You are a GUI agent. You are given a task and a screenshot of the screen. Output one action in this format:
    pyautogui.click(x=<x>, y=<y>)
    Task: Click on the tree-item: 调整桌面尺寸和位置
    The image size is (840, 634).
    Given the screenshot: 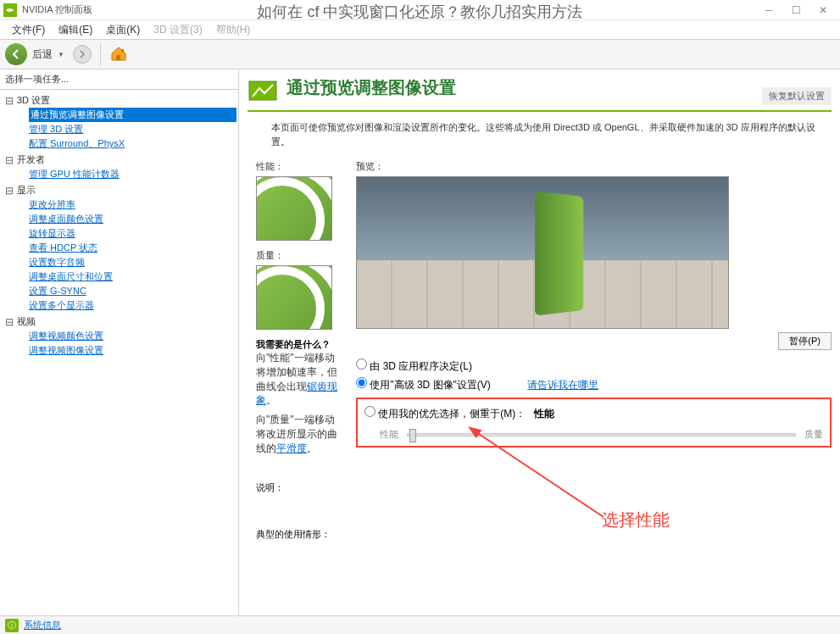 What is the action you would take?
    pyautogui.click(x=132, y=276)
    